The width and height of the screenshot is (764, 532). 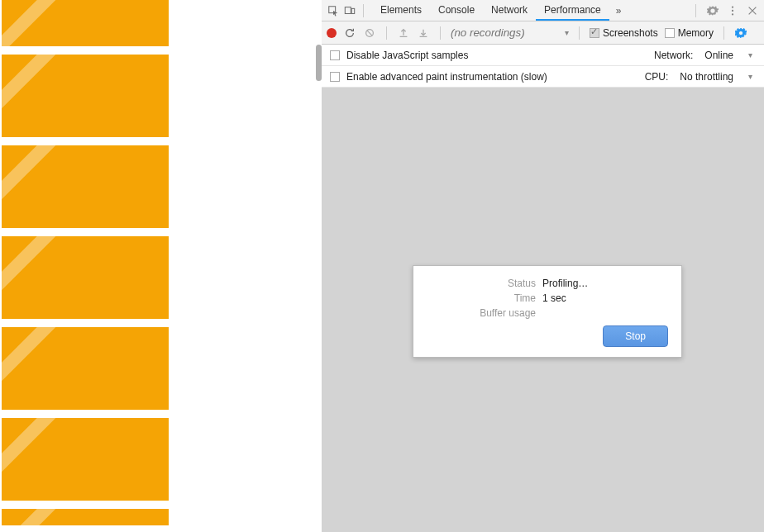 I want to click on memory-label: Memory, so click(x=696, y=33).